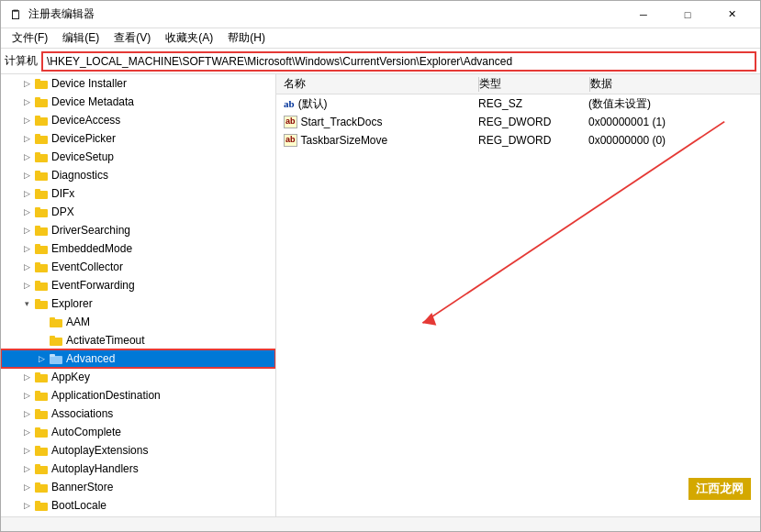  Describe the element at coordinates (138, 322) in the screenshot. I see `tree-item: AAM` at that location.